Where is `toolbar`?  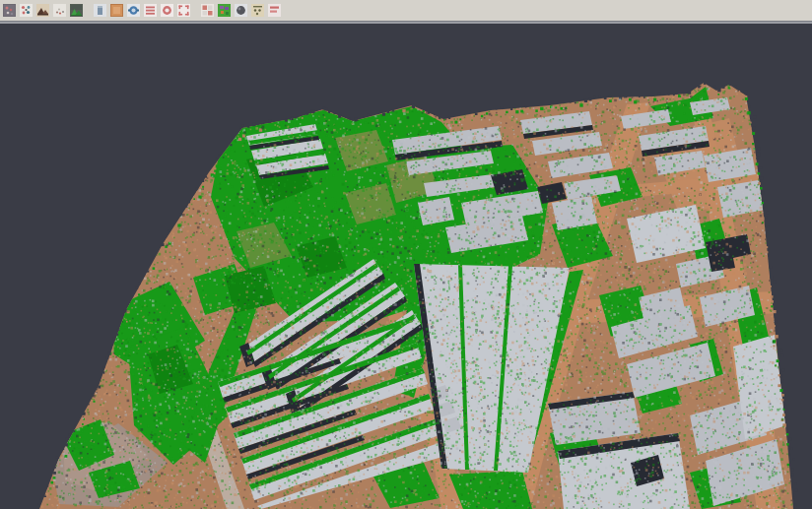 toolbar is located at coordinates (406, 10).